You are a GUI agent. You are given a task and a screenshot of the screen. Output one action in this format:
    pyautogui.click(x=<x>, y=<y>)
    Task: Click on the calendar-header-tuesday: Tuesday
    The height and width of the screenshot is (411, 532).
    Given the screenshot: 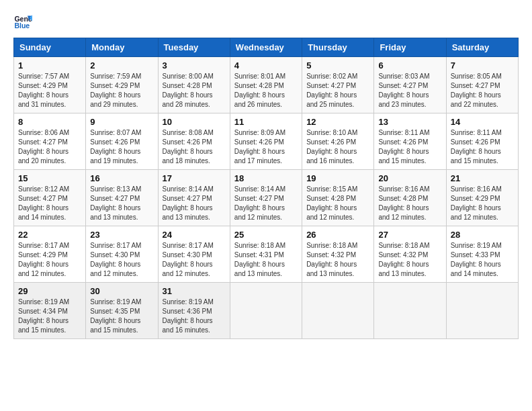 What is the action you would take?
    pyautogui.click(x=193, y=48)
    